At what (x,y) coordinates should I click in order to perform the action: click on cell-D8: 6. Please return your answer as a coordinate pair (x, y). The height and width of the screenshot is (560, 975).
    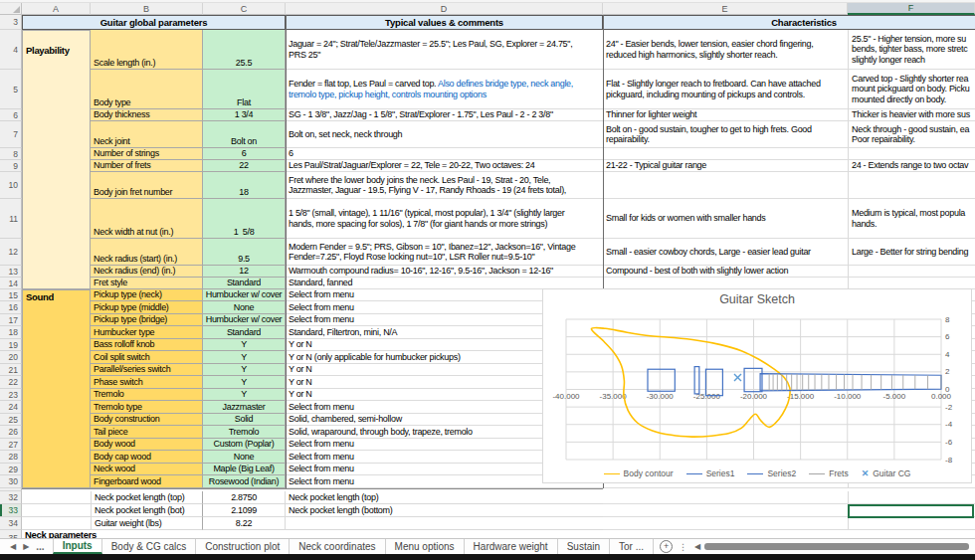
    Looking at the image, I should click on (444, 154).